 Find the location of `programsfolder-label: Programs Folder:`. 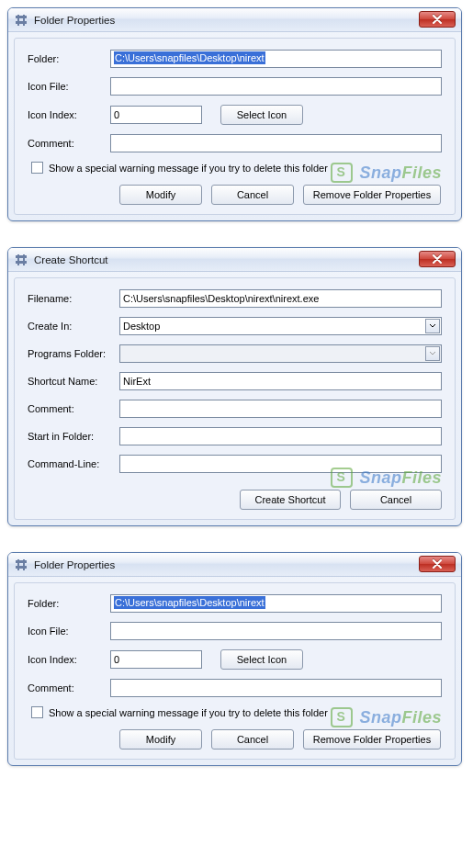

programsfolder-label: Programs Folder: is located at coordinates (73, 354).